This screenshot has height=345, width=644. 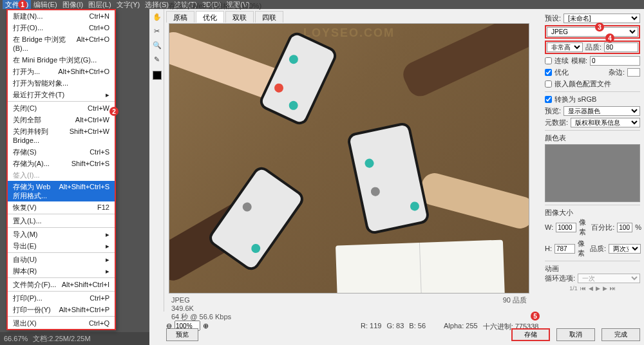 What do you see at coordinates (621, 48) in the screenshot?
I see `quality-input` at bounding box center [621, 48].